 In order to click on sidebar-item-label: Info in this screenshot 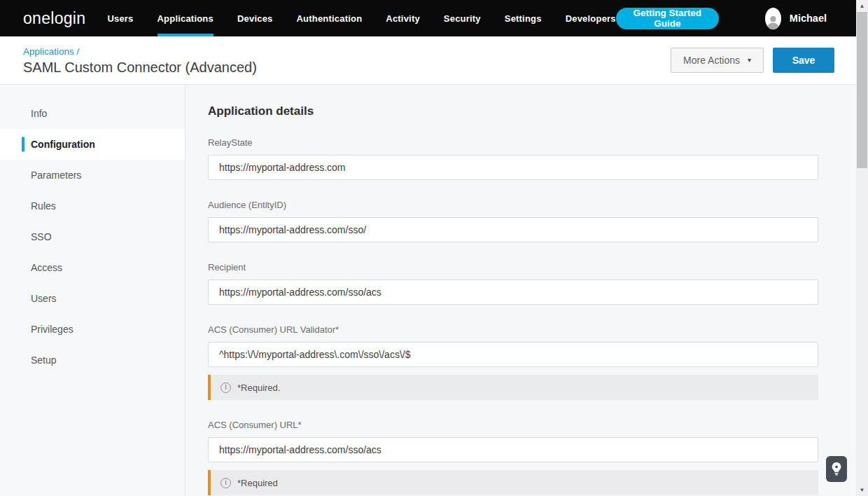, I will do `click(39, 113)`.